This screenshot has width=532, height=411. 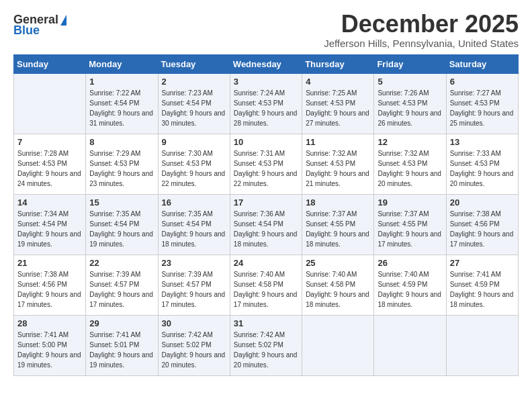 What do you see at coordinates (122, 169) in the screenshot?
I see `day-info: Sunrise: 7:29 AMSunset: 4:53 PMDaylight:…` at bounding box center [122, 169].